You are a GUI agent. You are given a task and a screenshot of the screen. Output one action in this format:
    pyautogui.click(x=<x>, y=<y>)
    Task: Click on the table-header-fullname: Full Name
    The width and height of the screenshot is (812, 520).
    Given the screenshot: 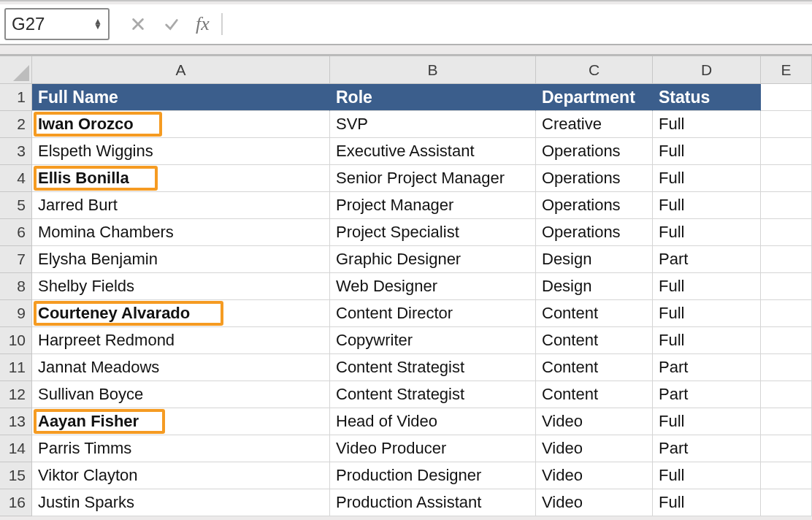 What is the action you would take?
    pyautogui.click(x=181, y=98)
    